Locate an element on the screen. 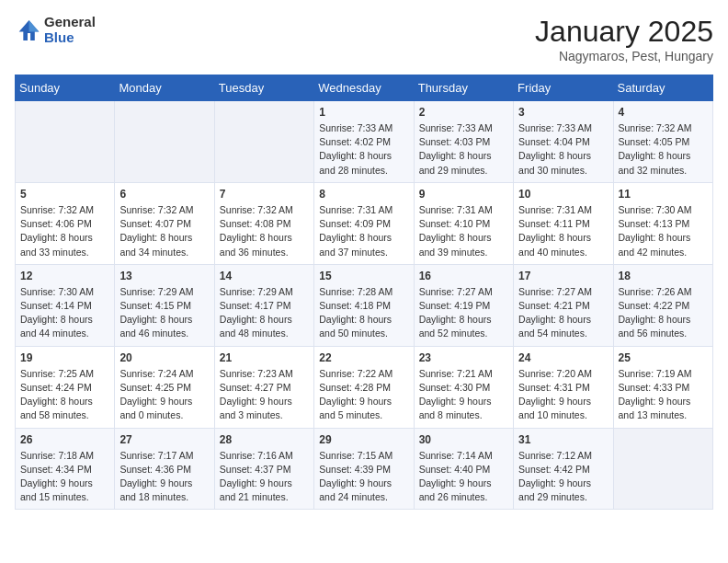  day-info: Sunrise: 7:21 AMSunset: 4:30 PMDaylight:… is located at coordinates (463, 396).